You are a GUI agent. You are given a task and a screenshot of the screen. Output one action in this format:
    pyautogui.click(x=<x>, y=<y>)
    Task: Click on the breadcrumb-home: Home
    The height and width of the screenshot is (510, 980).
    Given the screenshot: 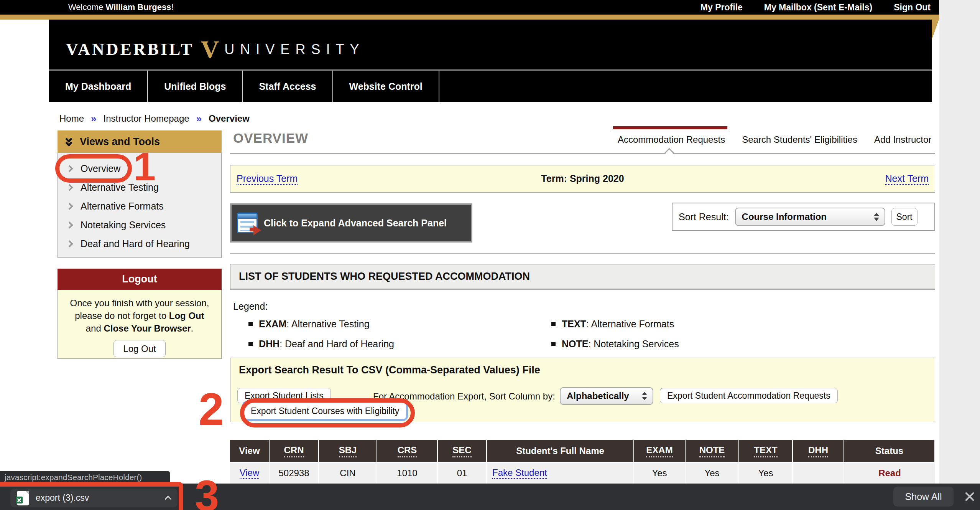 What is the action you would take?
    pyautogui.click(x=72, y=119)
    